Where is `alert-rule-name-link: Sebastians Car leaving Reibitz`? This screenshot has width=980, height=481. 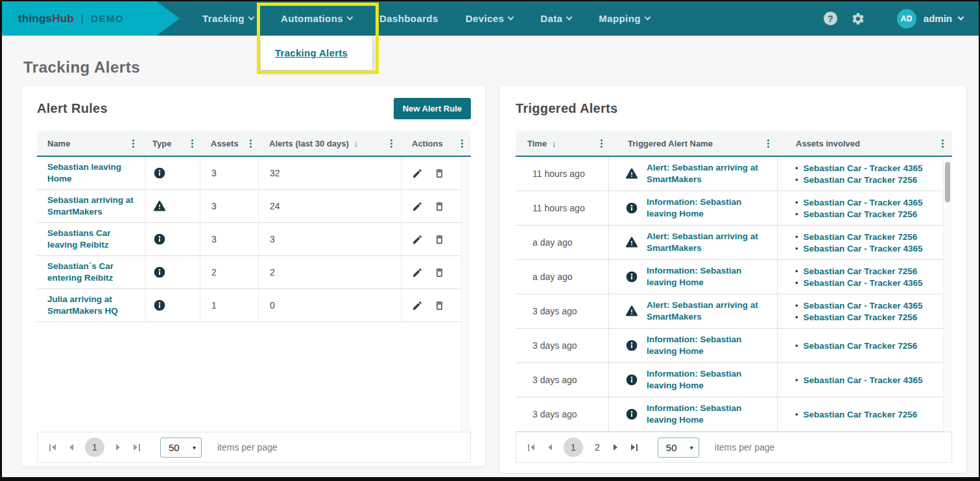 alert-rule-name-link: Sebastians Car leaving Reibitz is located at coordinates (91, 239).